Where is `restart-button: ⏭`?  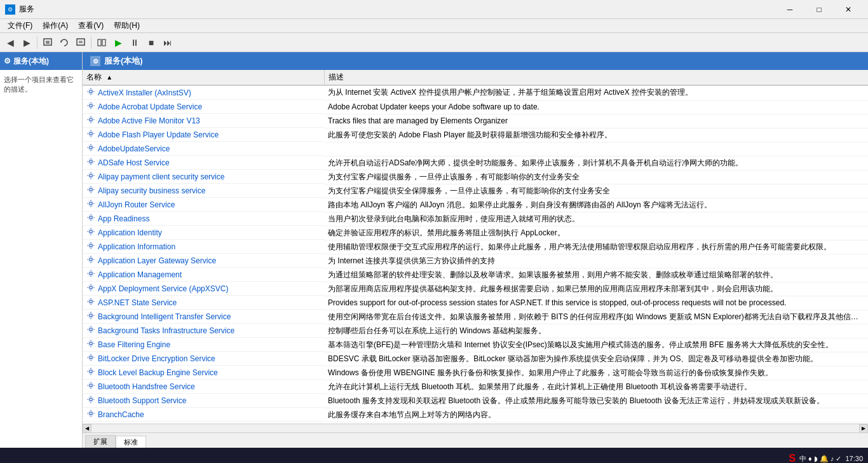
restart-button: ⏭ is located at coordinates (168, 43).